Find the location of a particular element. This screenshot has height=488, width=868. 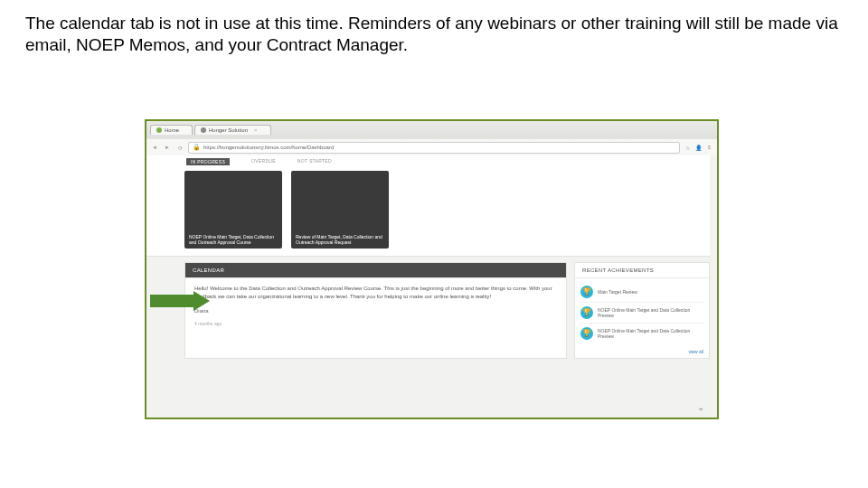

tile-caption: Review of Main Target, Data Collection a… is located at coordinates (340, 240).